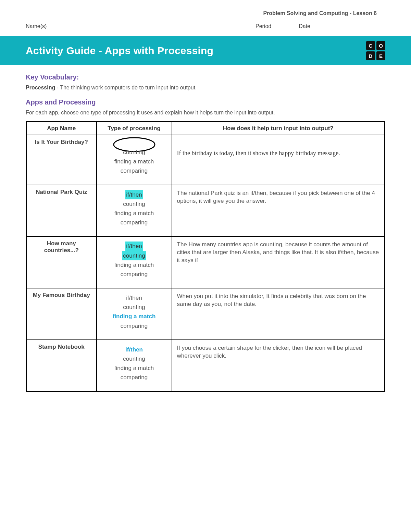  What do you see at coordinates (40, 88) in the screenshot?
I see `vocab-term: Processing` at bounding box center [40, 88].